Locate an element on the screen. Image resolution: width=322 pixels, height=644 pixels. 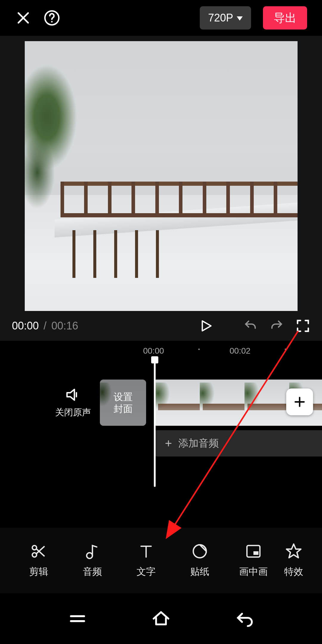
add-audio-track: 添加音频 is located at coordinates (239, 443).